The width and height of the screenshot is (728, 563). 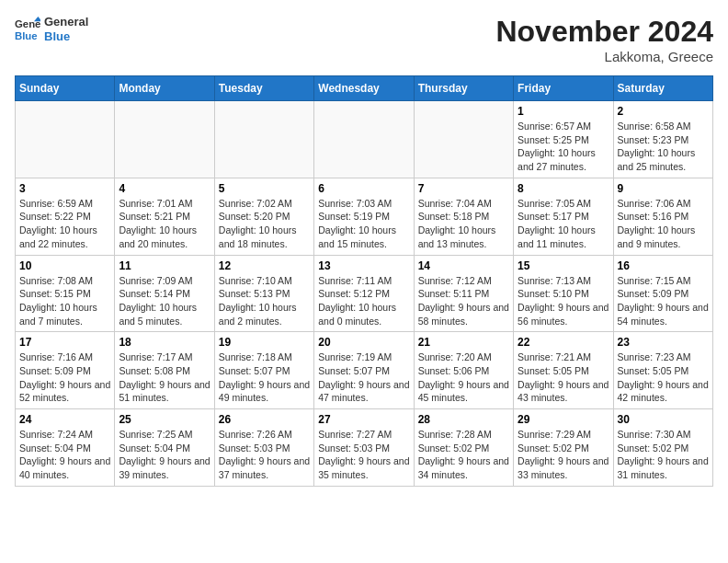 What do you see at coordinates (563, 147) in the screenshot?
I see `day-info: Sunrise: 6:57 AM Sunset: 5:25 PM Dayligh…` at bounding box center [563, 147].